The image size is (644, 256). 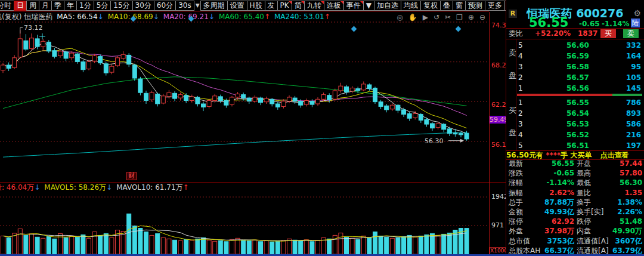 What do you see at coordinates (552, 164) in the screenshot?
I see `stat-value: 56.55` at bounding box center [552, 164].